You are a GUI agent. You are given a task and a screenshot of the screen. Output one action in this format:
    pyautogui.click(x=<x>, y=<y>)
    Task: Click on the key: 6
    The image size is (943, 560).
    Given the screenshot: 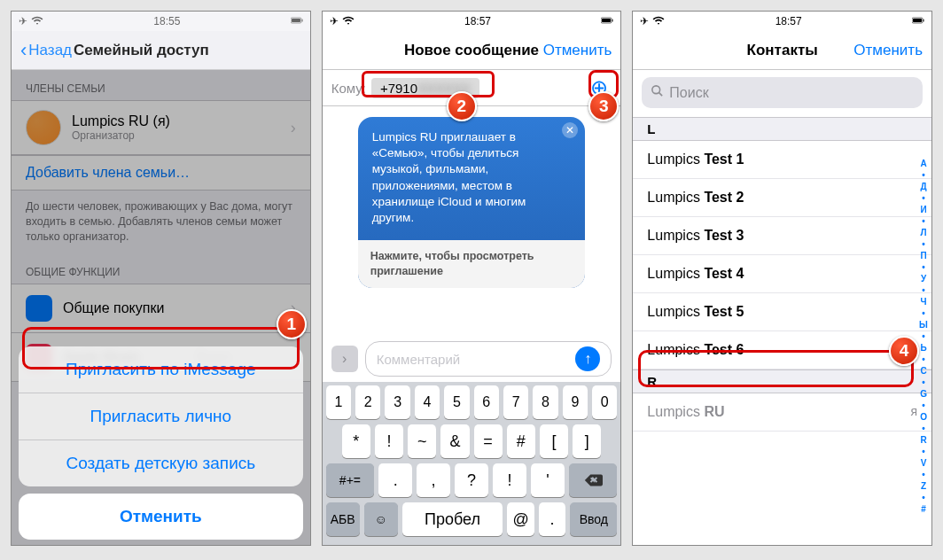 What is the action you would take?
    pyautogui.click(x=487, y=402)
    